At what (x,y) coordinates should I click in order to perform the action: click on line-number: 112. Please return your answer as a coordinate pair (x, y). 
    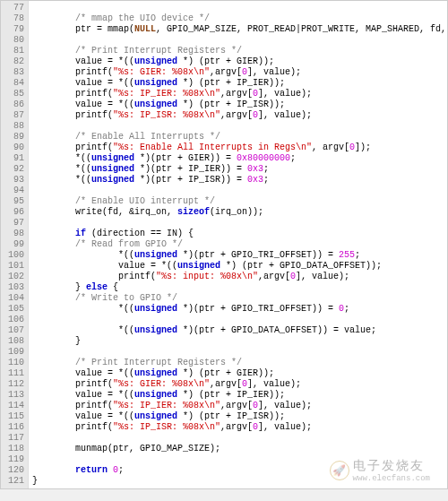
    Looking at the image, I should click on (16, 384).